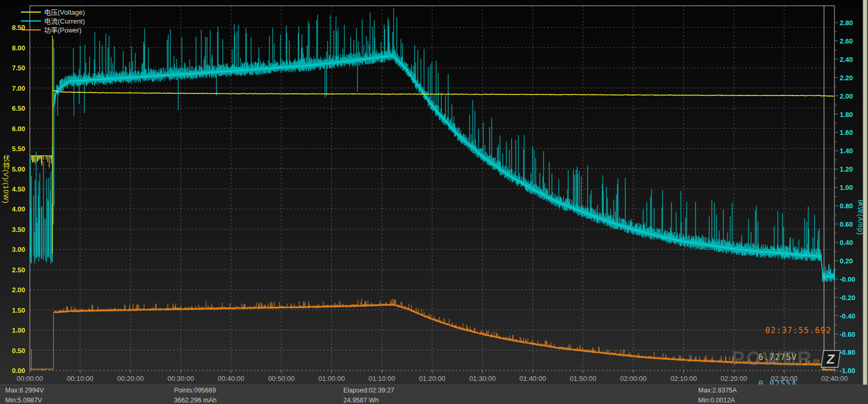  I want to click on legend-item-voltage: 电压(Voltage), so click(53, 12).